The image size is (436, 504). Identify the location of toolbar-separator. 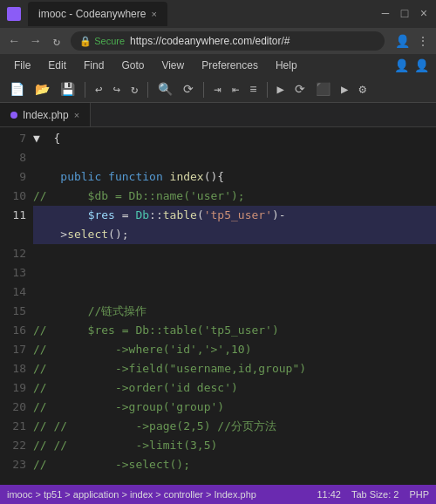
(85, 90).